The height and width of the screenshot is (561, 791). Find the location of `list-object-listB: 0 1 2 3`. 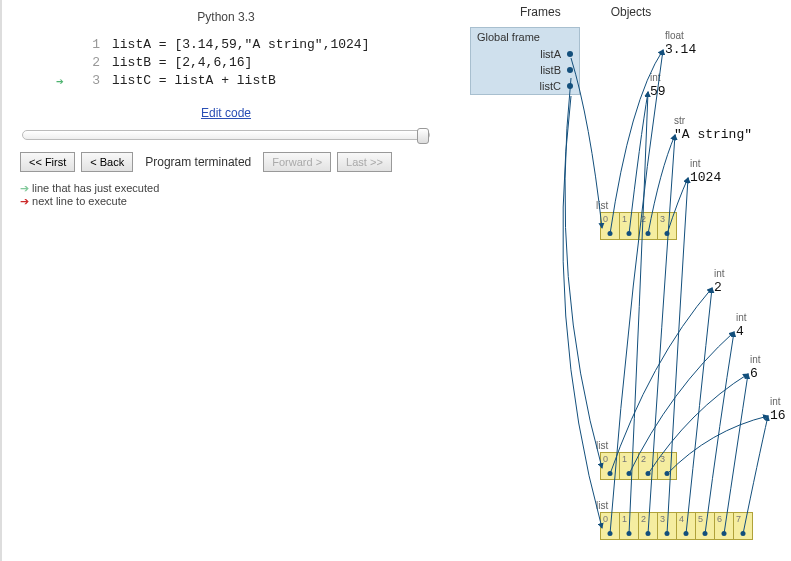

list-object-listB: 0 1 2 3 is located at coordinates (638, 466).